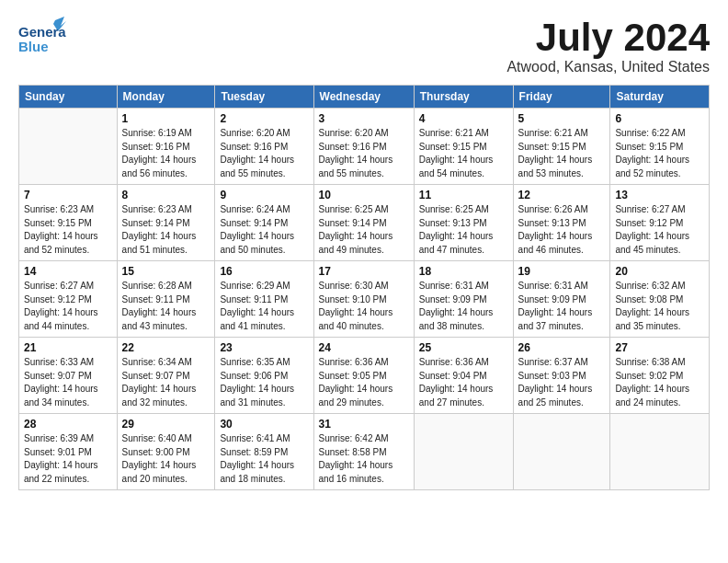  What do you see at coordinates (68, 383) in the screenshot?
I see `day-content: Sunrise: 6:33 AM Sunset: 9:07 PM Dayligh…` at bounding box center [68, 383].